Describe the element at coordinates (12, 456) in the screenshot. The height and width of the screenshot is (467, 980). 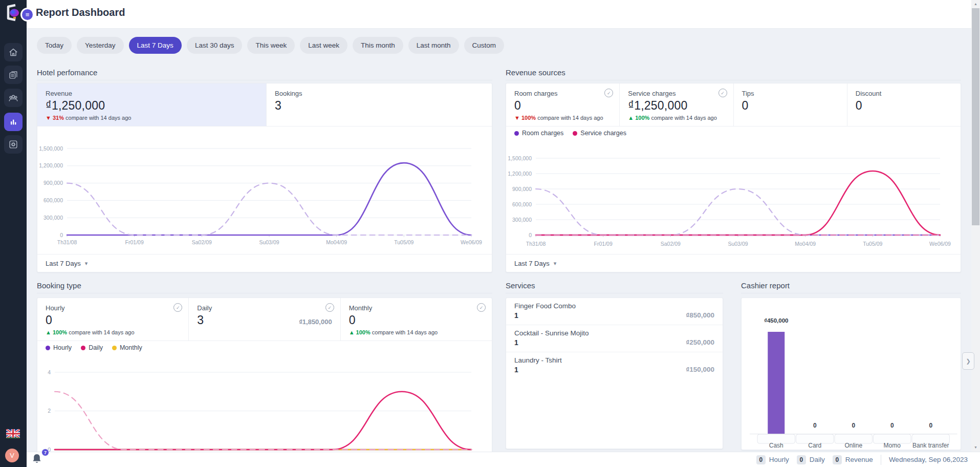
I see `avatar-initial: V` at that location.